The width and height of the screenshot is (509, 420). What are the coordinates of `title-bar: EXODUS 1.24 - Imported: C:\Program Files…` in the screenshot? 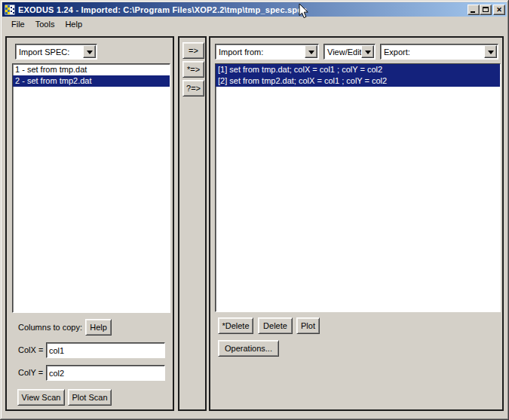 It's located at (255, 9).